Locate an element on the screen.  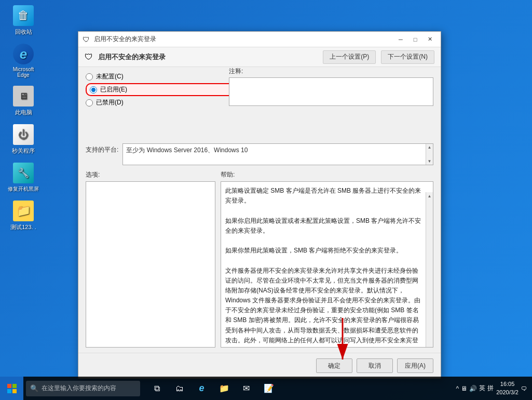
note-label: 注释: is located at coordinates (331, 72).